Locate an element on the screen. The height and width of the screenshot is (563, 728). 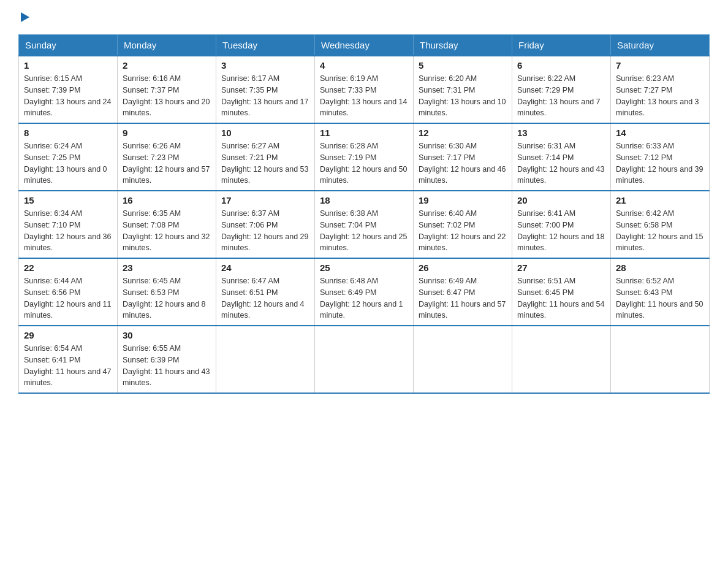
day-info: Sunrise: 6:24 AMSunset: 7:25 PMDaylight:… is located at coordinates (68, 163).